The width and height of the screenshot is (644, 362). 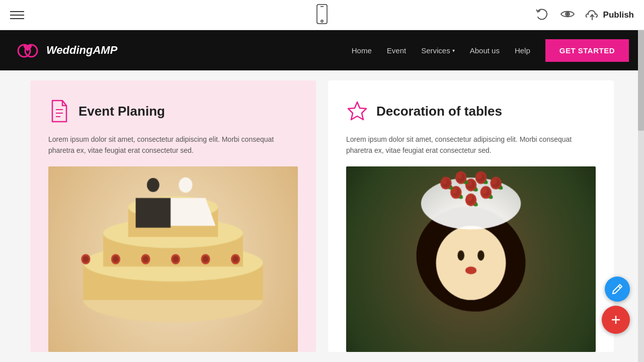 What do you see at coordinates (66, 50) in the screenshot?
I see `brand: WeddingAMP` at bounding box center [66, 50].